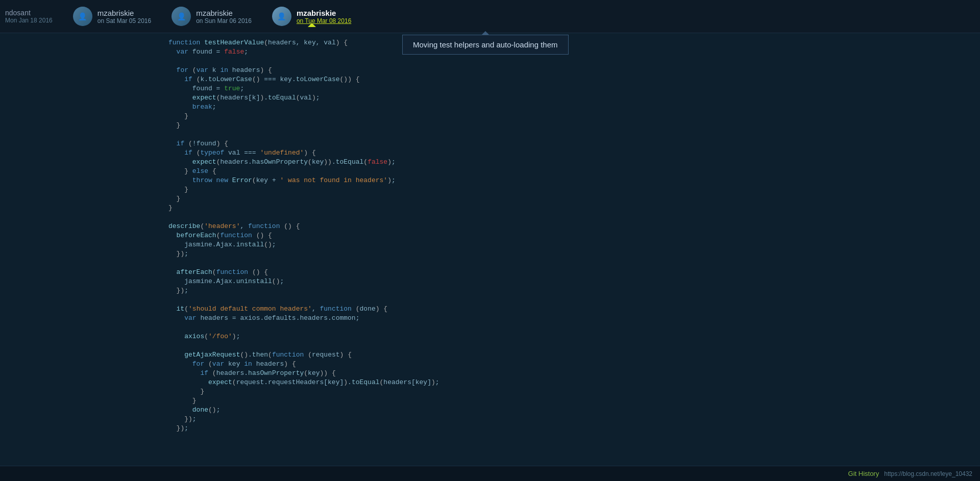  I want to click on code-line: axios('/foo');, so click(490, 337).